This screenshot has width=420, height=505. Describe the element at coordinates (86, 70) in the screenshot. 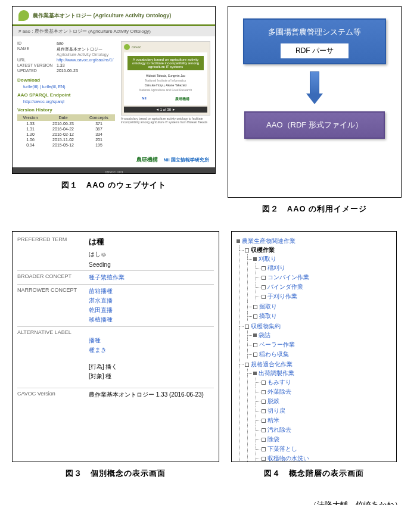

I see `meta-value: 2016-06-23` at that location.